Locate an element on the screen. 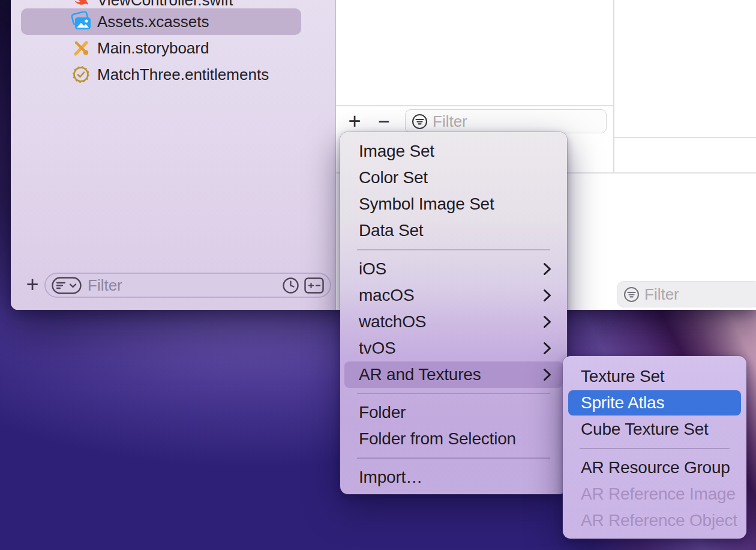 This screenshot has height=550, width=756. asset-catalog-icon is located at coordinates (81, 22).